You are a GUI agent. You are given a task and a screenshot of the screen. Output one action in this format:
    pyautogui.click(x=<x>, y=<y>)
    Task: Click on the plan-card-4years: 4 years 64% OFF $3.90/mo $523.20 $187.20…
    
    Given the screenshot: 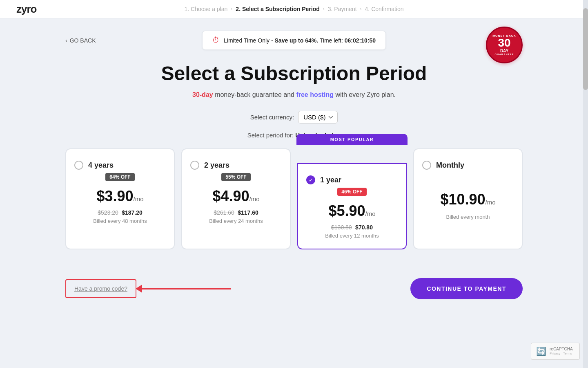 What is the action you would take?
    pyautogui.click(x=120, y=199)
    